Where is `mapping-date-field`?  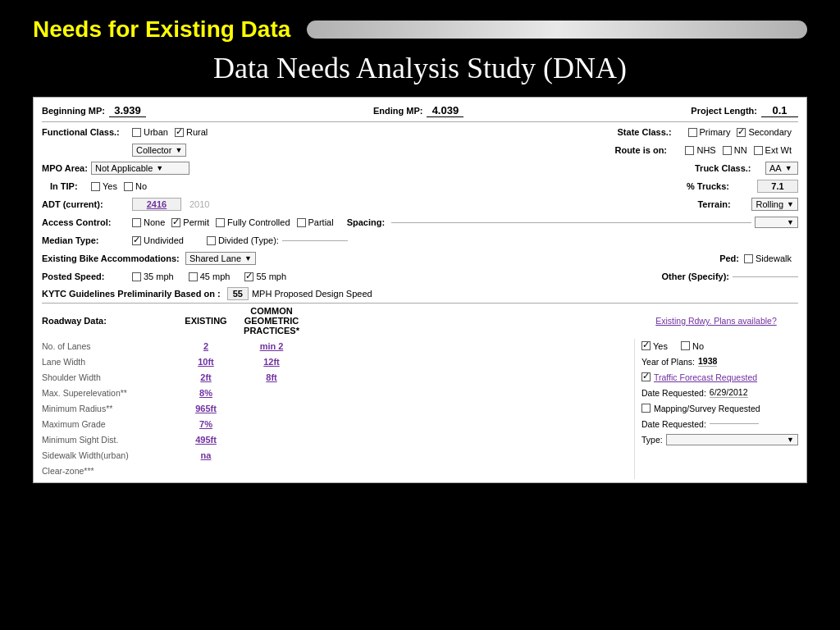 mapping-date-field is located at coordinates (734, 423).